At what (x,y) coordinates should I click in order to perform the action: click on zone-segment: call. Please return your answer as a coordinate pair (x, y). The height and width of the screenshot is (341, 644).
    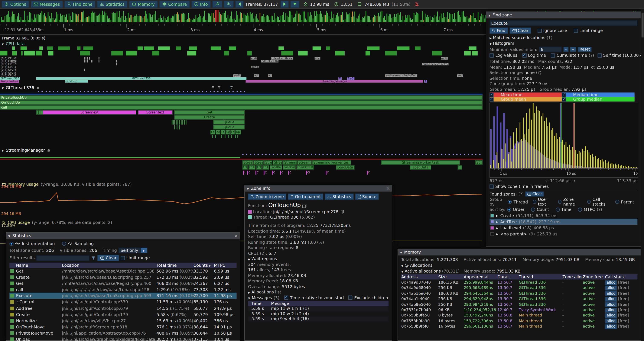
    Looking at the image, I should click on (242, 107).